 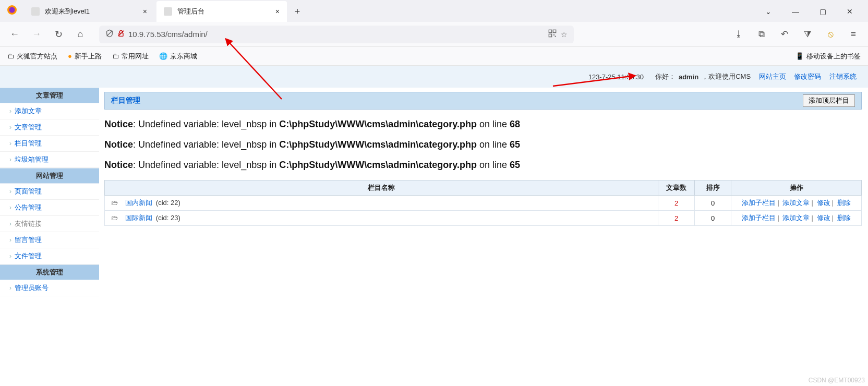 I want to click on sidebar-item-file-manage: 文件管理, so click(x=50, y=257).